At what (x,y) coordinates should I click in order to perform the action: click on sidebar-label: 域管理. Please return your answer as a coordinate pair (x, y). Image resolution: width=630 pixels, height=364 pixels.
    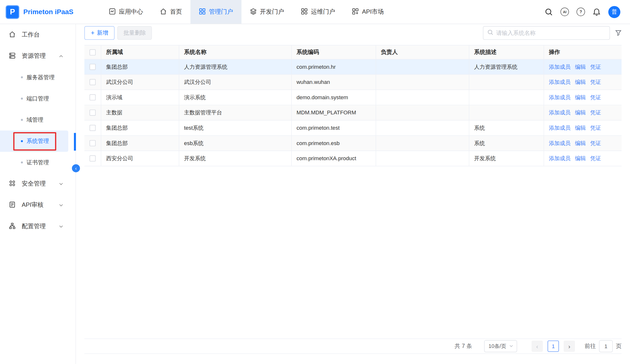
    Looking at the image, I should click on (35, 120).